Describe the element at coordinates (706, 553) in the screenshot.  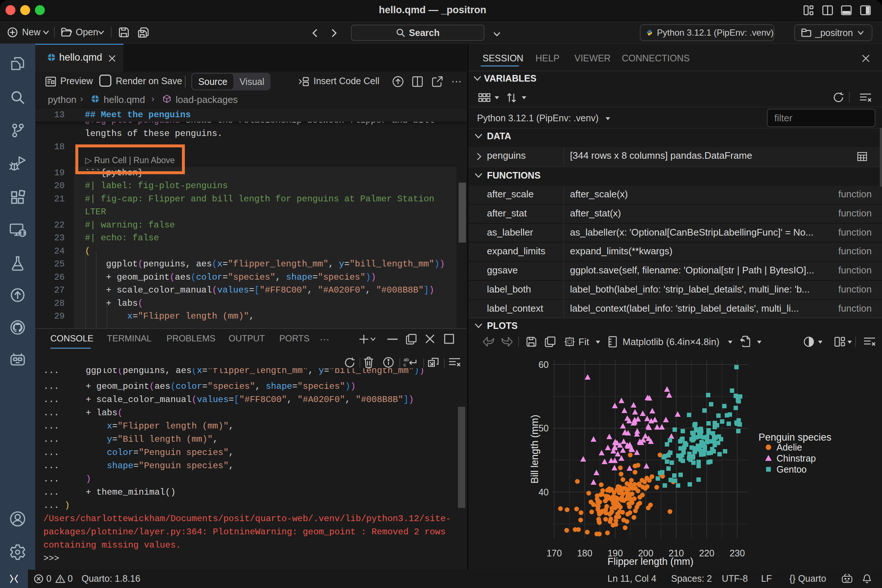
I see `svg-text: 220` at that location.